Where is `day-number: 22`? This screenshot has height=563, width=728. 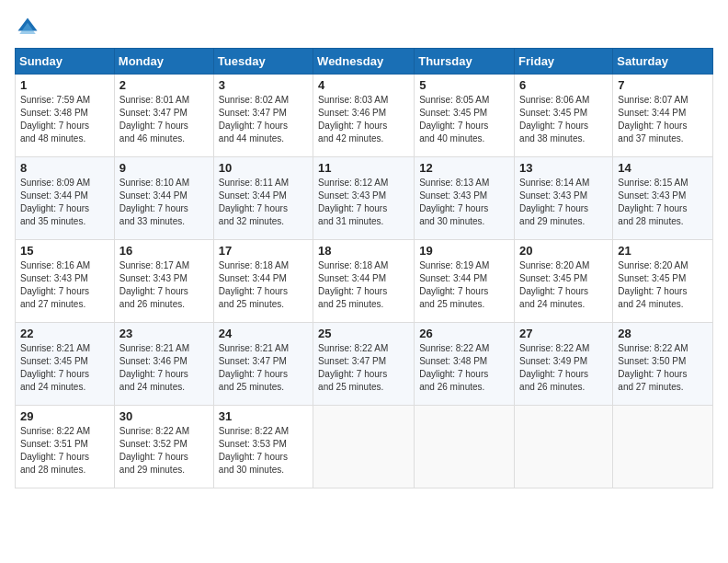
day-number: 22 is located at coordinates (64, 333).